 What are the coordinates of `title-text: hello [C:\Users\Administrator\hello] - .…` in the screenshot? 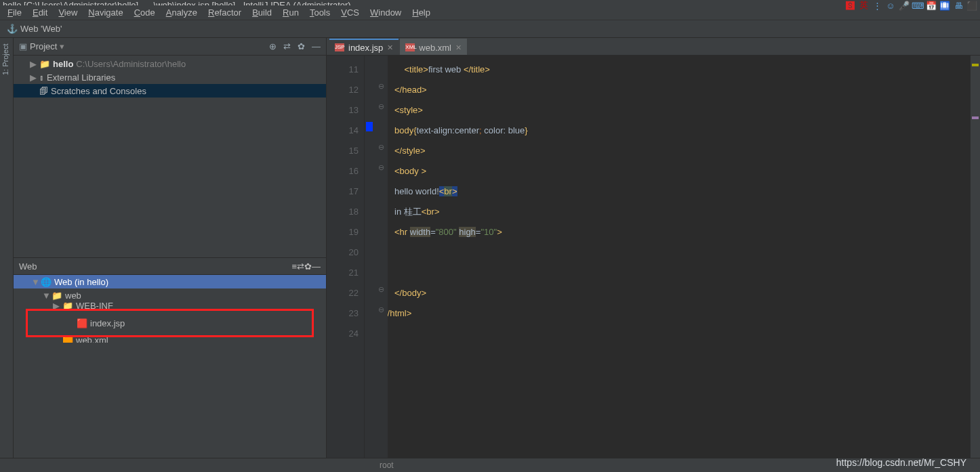 It's located at (177, 3).